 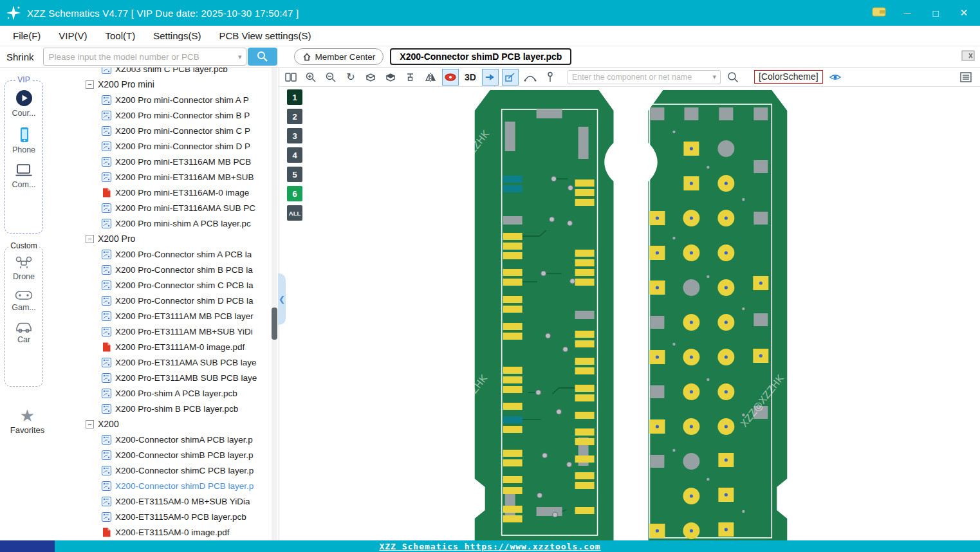 What do you see at coordinates (968, 57) in the screenshot?
I see `close-tab-icon` at bounding box center [968, 57].